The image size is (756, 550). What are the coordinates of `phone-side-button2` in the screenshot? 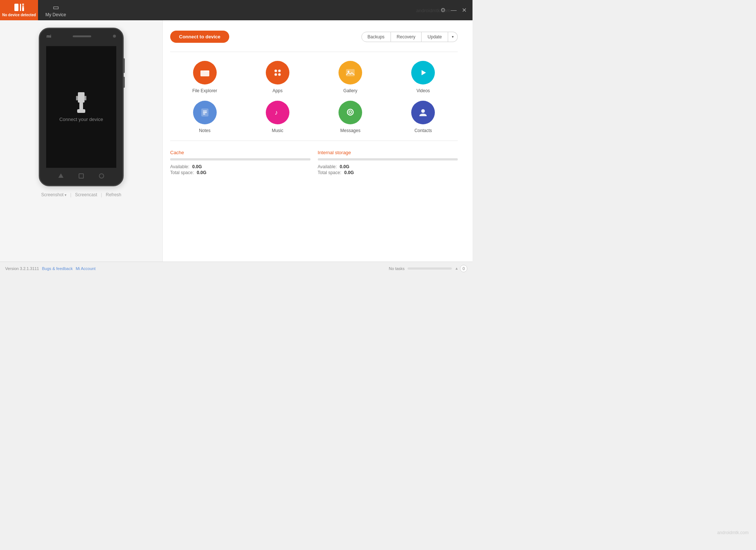 It's located at (124, 82).